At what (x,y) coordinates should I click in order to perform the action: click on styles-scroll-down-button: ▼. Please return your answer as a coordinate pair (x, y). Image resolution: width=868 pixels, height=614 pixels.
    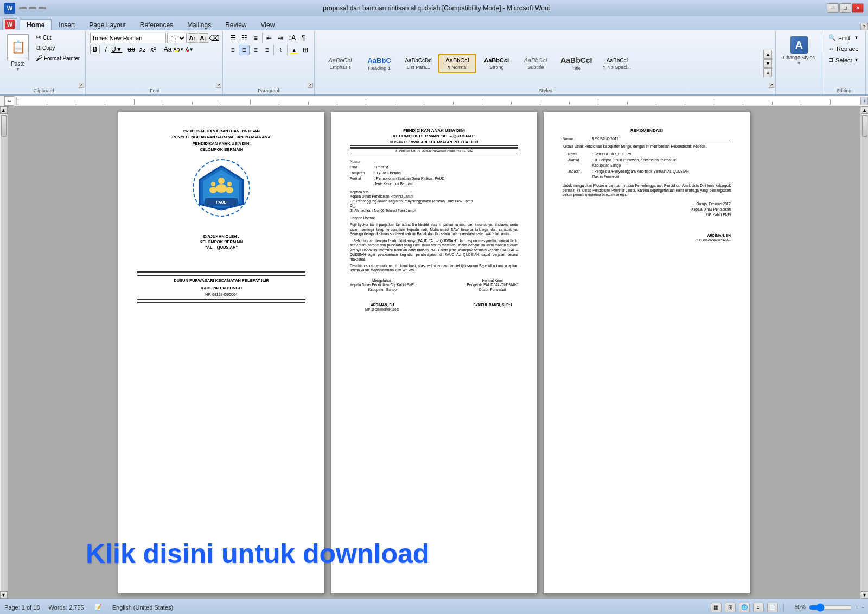
    Looking at the image, I should click on (768, 64).